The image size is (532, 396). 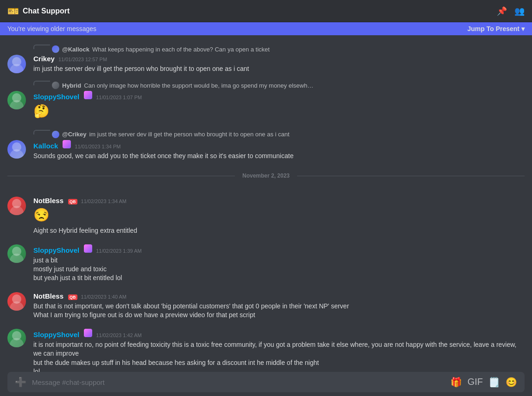 What do you see at coordinates (266, 150) in the screenshot?
I see `message-content: Kallock 11/01/2023 1:34 PM Sounds good, …` at bounding box center [266, 150].